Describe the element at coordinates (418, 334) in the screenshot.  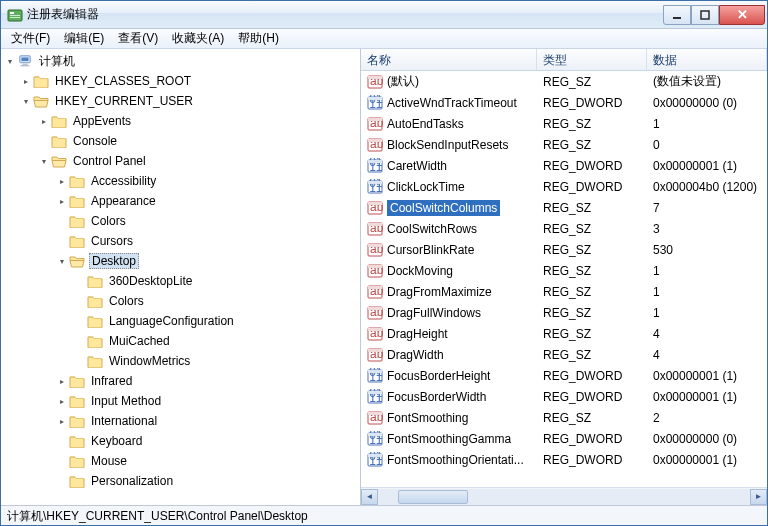
I see `value-name: DragHeight` at that location.